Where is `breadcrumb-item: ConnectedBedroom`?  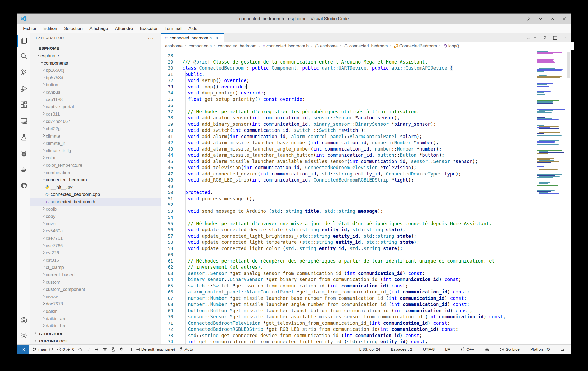
breadcrumb-item: ConnectedBedroom is located at coordinates (415, 46).